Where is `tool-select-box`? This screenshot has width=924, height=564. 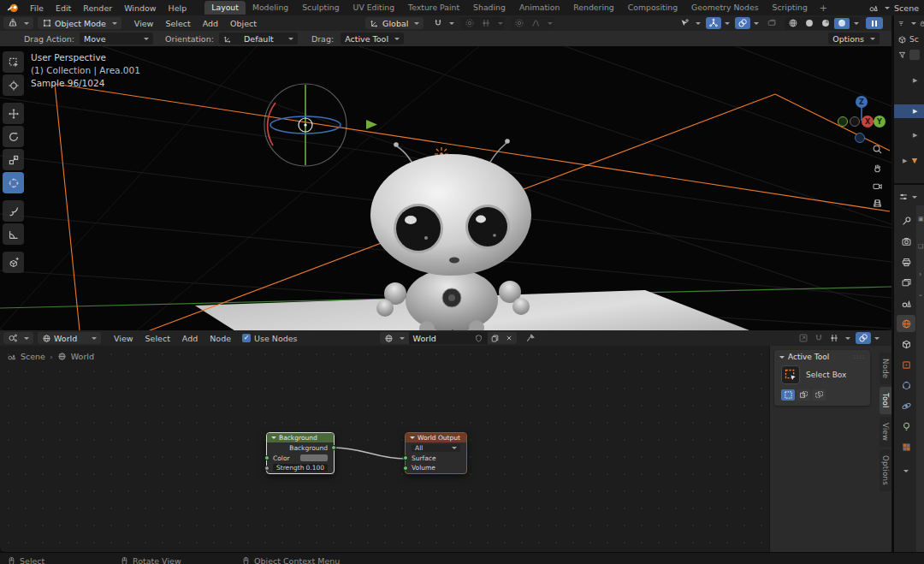
tool-select-box is located at coordinates (14, 62).